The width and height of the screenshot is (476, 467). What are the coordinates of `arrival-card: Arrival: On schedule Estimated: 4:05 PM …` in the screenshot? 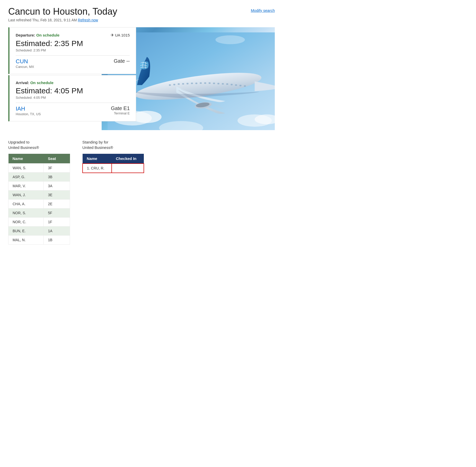 It's located at (72, 98).